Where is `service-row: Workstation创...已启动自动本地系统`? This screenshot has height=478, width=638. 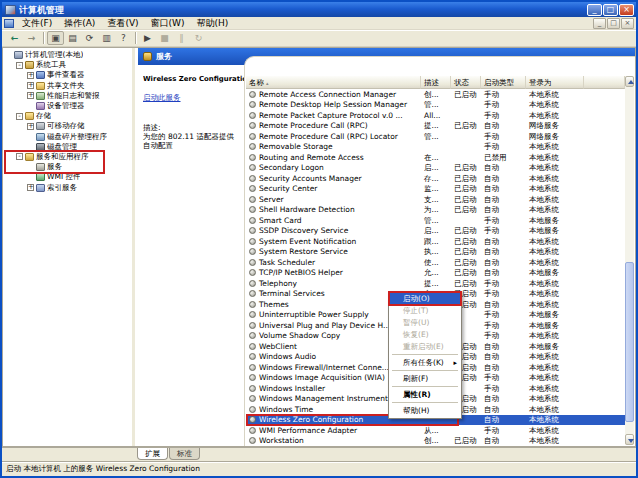 service-row: Workstation创...已启动自动本地系统 is located at coordinates (436, 441).